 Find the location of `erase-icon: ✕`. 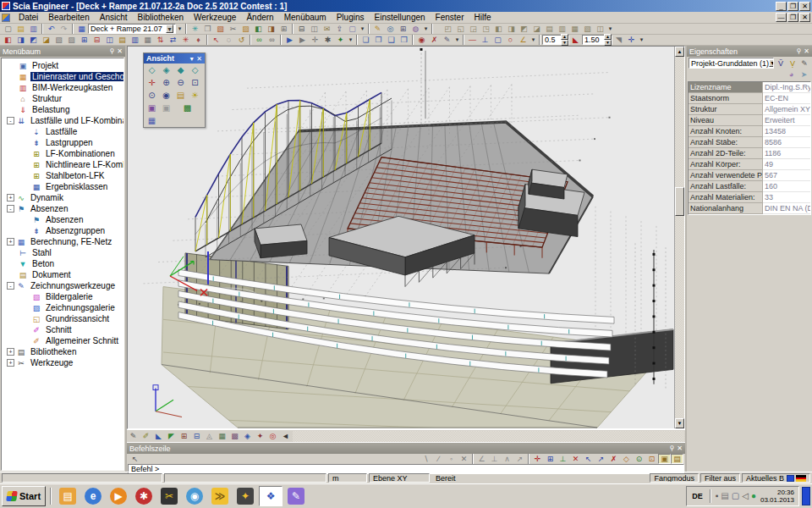

erase-icon: ✕ is located at coordinates (464, 459).